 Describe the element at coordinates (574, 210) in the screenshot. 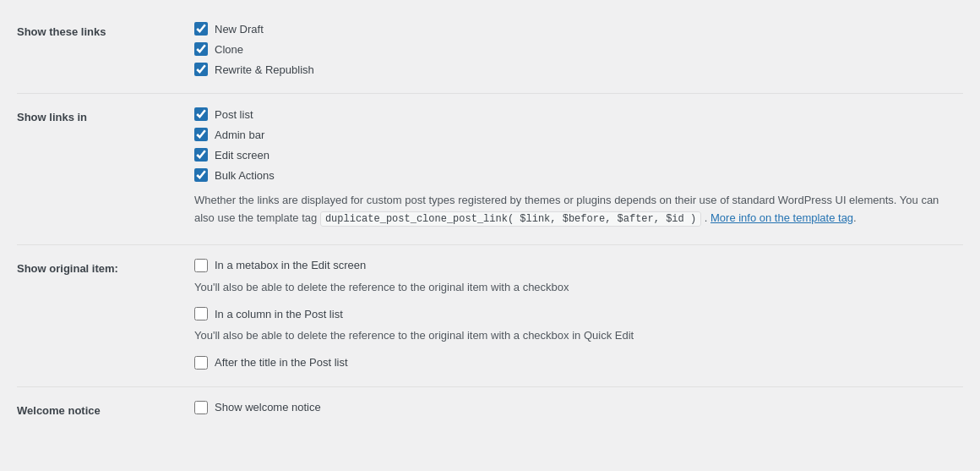

I see `section-description-show-links-in: Whether the links are displayed for cust…` at that location.